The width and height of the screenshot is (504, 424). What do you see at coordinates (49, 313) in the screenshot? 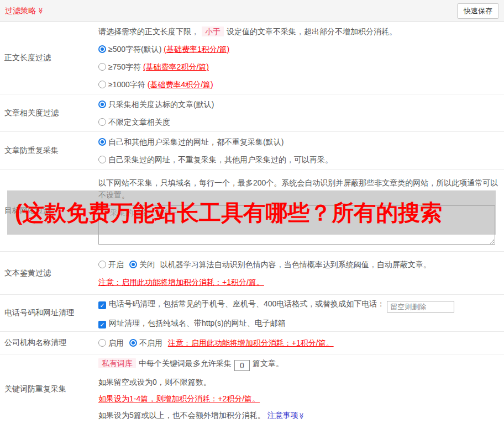
I see `section-label-phone-url-clean: 电话号码和网址清理` at bounding box center [49, 313].